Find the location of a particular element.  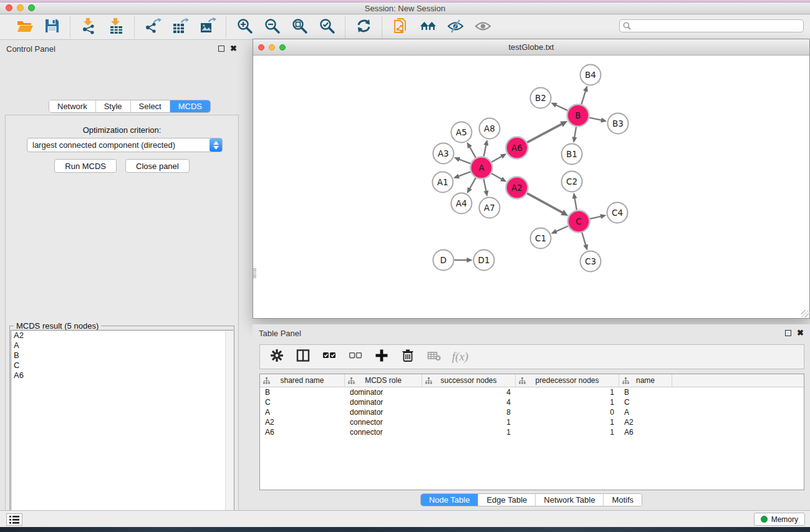

table-cell: A6 is located at coordinates (646, 432).